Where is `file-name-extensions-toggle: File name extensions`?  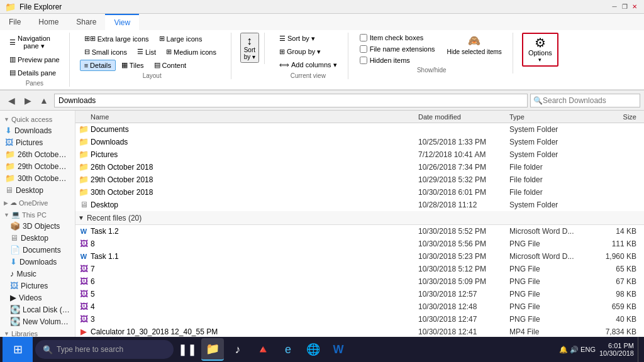 file-name-extensions-toggle: File name extensions is located at coordinates (397, 49).